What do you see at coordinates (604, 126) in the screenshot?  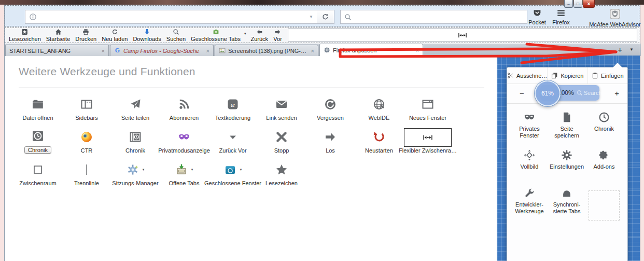 I see `panel-menu-item-chronik: Chronik` at bounding box center [604, 126].